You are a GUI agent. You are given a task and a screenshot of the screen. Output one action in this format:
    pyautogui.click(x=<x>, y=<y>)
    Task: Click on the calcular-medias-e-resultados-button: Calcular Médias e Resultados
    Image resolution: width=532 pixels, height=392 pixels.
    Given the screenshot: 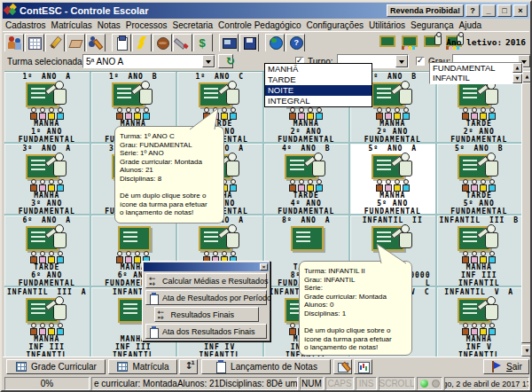 What is the action you would take?
    pyautogui.click(x=206, y=280)
    